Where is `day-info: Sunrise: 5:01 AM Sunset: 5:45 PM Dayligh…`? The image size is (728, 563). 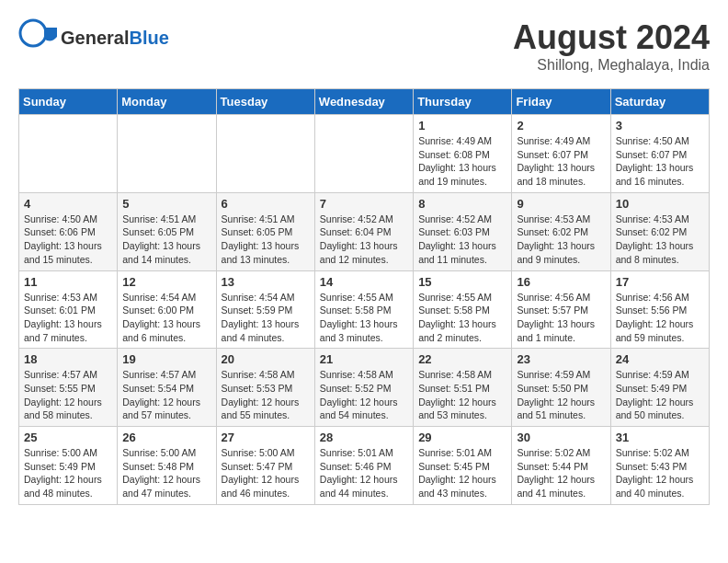 day-info: Sunrise: 5:01 AM Sunset: 5:45 PM Dayligh… is located at coordinates (462, 473).